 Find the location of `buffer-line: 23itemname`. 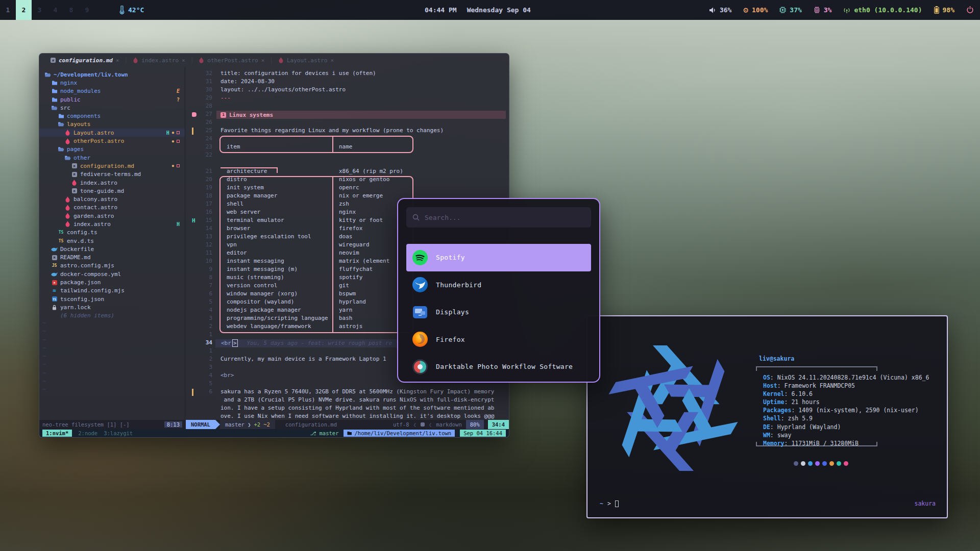

buffer-line: 23itemname is located at coordinates (347, 147).